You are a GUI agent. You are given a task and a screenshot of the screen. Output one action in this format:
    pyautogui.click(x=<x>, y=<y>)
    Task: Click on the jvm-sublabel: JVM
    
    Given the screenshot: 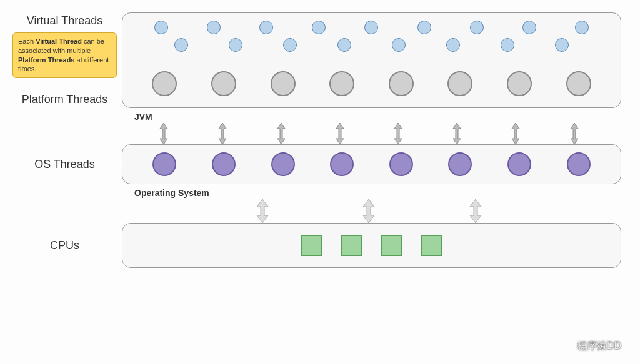 What is the action you would take?
    pyautogui.click(x=378, y=117)
    